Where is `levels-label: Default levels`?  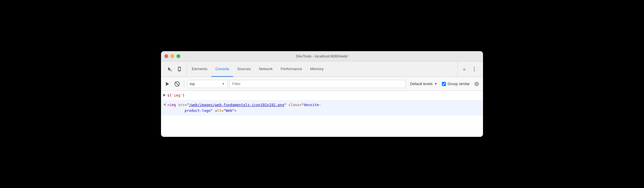 levels-label: Default levels is located at coordinates (421, 84).